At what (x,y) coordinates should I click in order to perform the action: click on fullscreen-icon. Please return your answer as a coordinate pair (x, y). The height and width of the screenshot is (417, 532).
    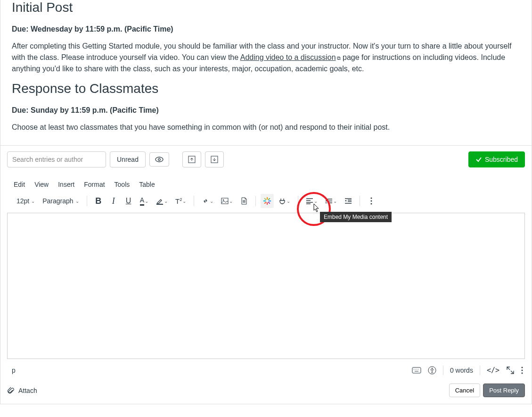
    Looking at the image, I should click on (510, 370).